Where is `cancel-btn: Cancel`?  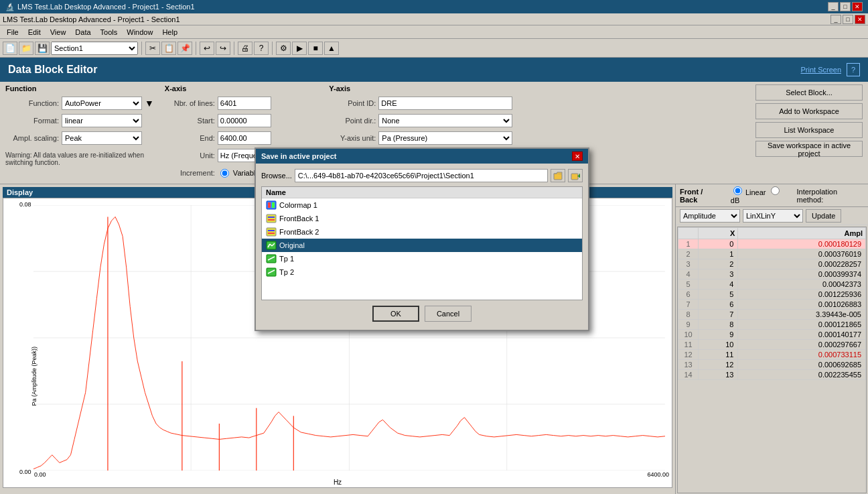 cancel-btn: Cancel is located at coordinates (448, 314).